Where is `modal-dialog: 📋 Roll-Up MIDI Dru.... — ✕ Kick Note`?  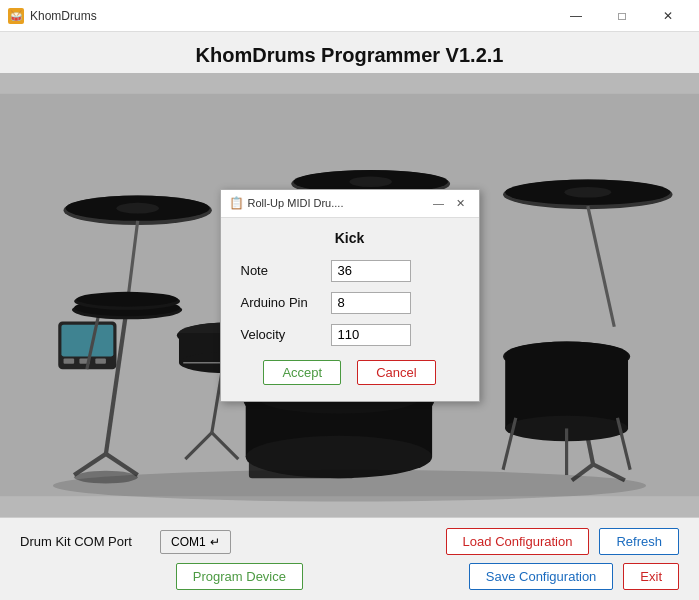
modal-dialog: 📋 Roll-Up MIDI Dru.... — ✕ Kick Note is located at coordinates (350, 296).